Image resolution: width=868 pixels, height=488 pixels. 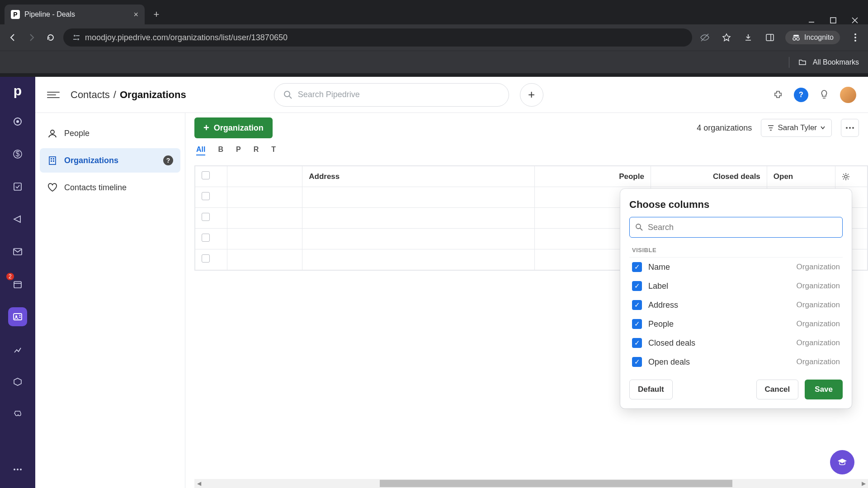 I want to click on sidebar-toggle-icon, so click(x=53, y=95).